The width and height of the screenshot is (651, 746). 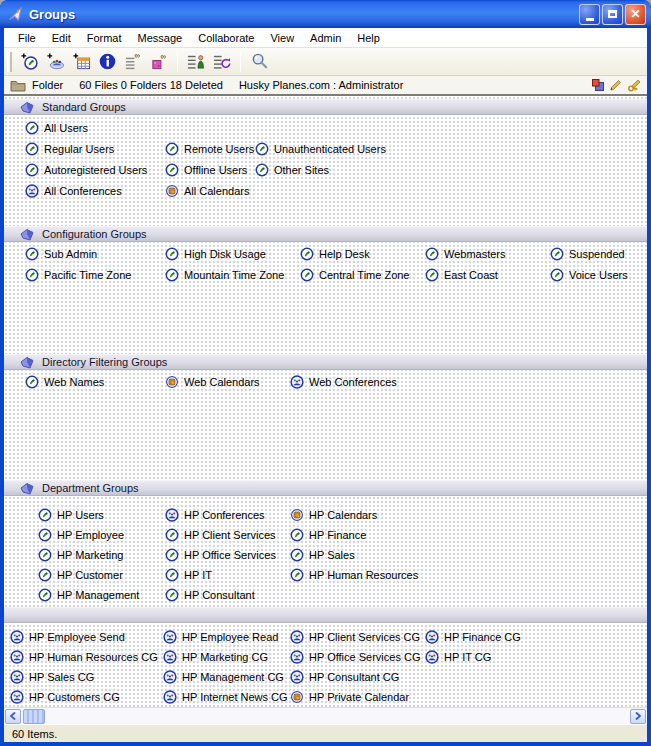 What do you see at coordinates (362, 254) in the screenshot?
I see `group-item: Help Desk` at bounding box center [362, 254].